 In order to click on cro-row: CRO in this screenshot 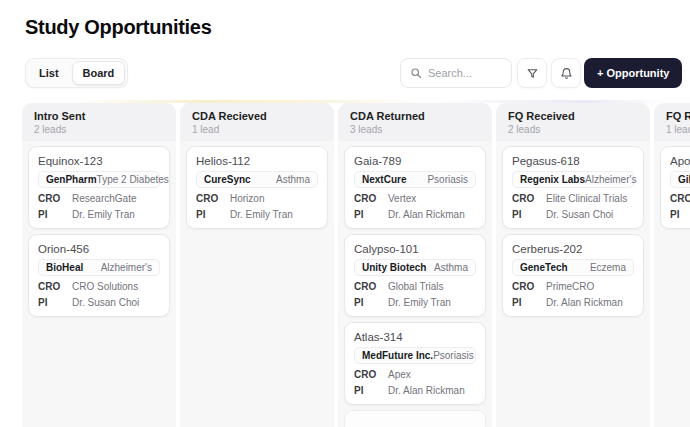, I will do `click(680, 198)`.